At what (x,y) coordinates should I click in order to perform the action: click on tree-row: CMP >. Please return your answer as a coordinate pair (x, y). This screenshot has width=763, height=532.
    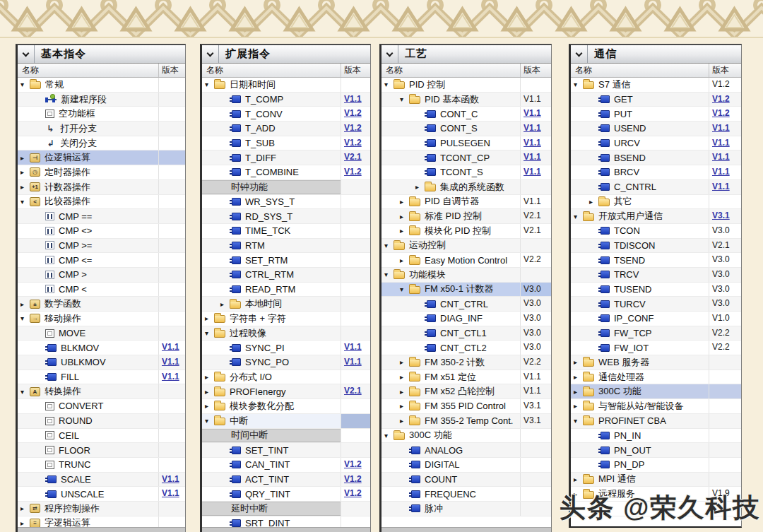
    Looking at the image, I should click on (102, 276).